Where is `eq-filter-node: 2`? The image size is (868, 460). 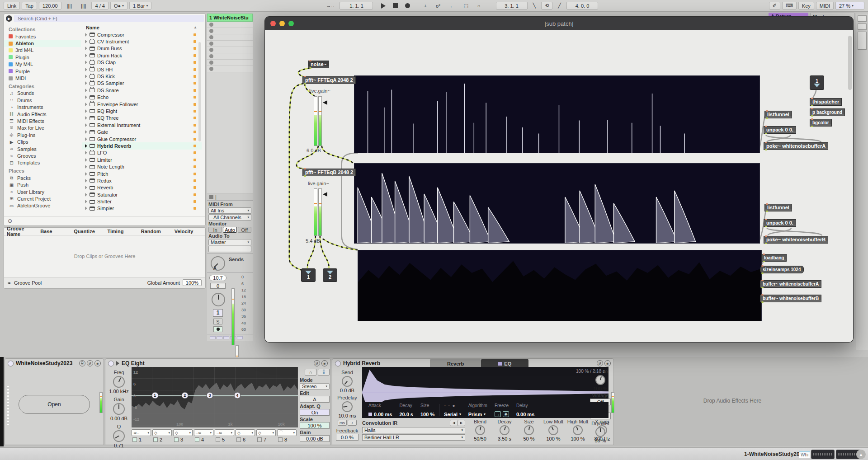
eq-filter-node: 2 is located at coordinates (184, 395).